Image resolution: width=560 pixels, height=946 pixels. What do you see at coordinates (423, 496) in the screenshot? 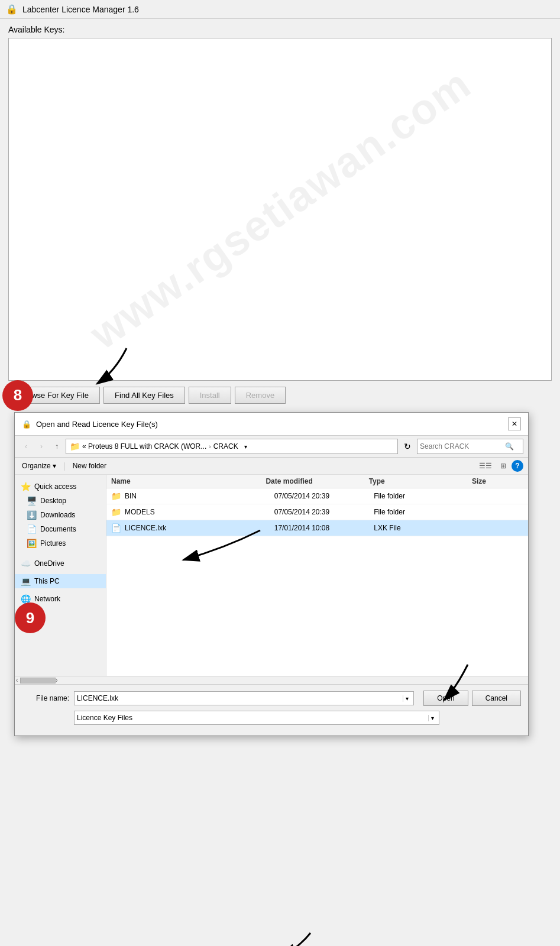
I see `file-type-bin: File folder` at bounding box center [423, 496].